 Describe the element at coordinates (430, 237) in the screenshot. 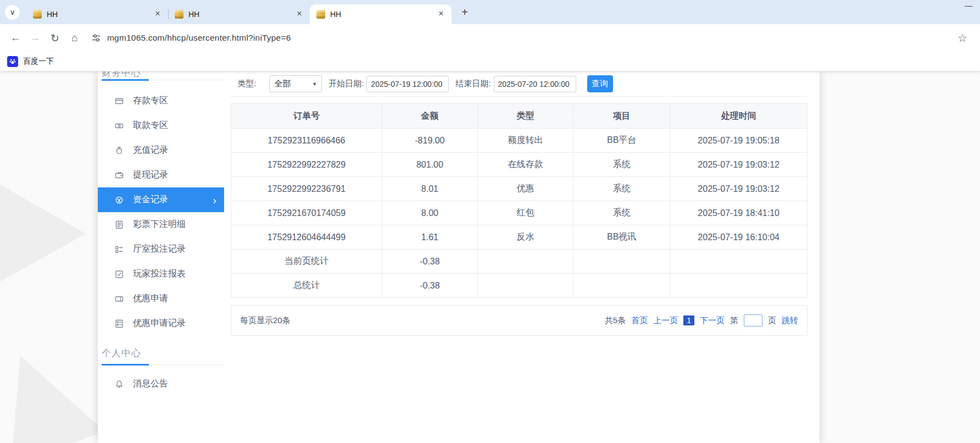

I see `cell-amount: 1.61` at that location.